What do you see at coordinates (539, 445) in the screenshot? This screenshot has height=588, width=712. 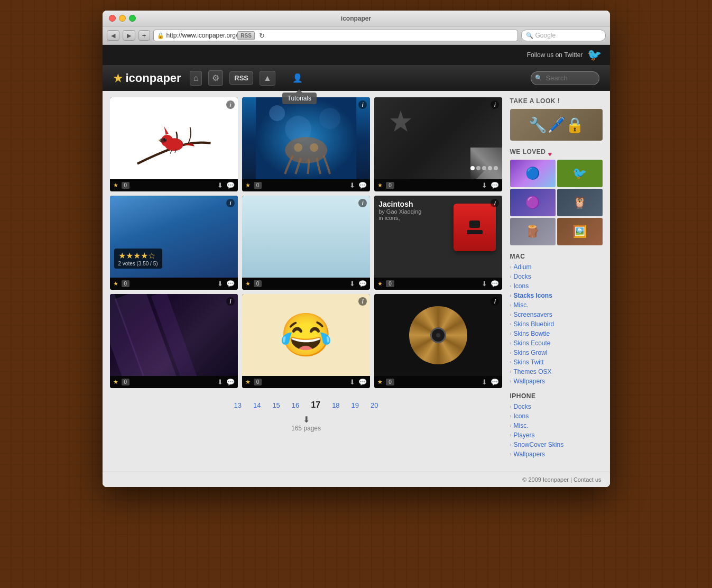 I see `snowcover-link: SnowCover Skins` at bounding box center [539, 445].